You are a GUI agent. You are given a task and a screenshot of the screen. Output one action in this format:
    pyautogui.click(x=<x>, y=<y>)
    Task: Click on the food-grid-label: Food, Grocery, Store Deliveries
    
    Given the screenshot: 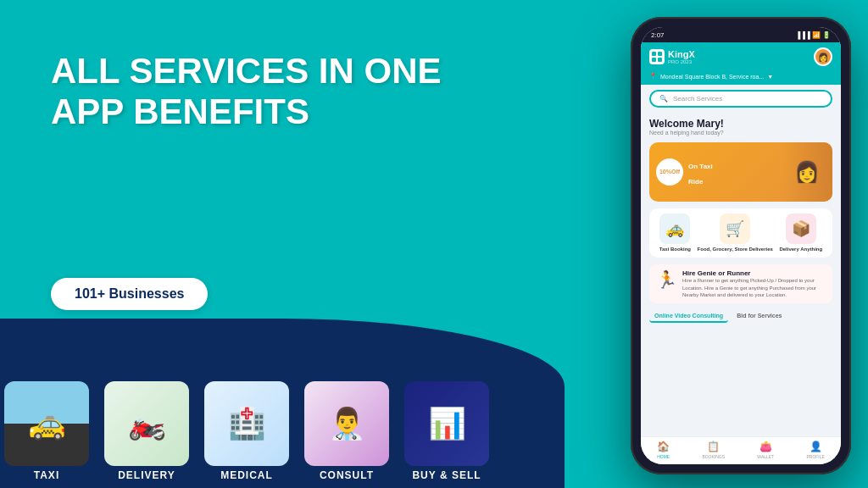 What is the action you would take?
    pyautogui.click(x=736, y=249)
    